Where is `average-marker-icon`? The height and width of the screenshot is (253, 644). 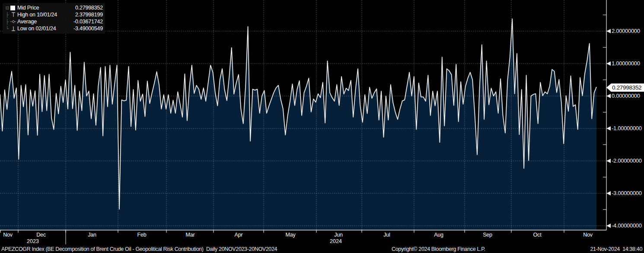 average-marker-icon is located at coordinates (14, 22).